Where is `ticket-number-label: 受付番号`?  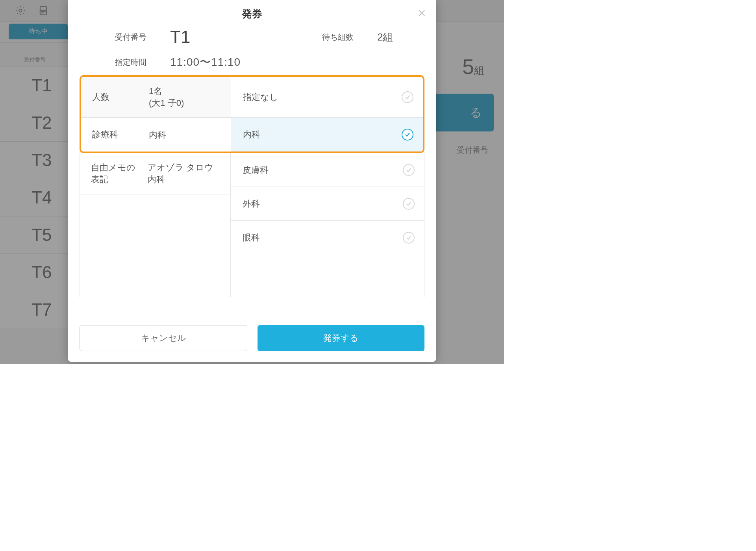
ticket-number-label: 受付番号 is located at coordinates (143, 37).